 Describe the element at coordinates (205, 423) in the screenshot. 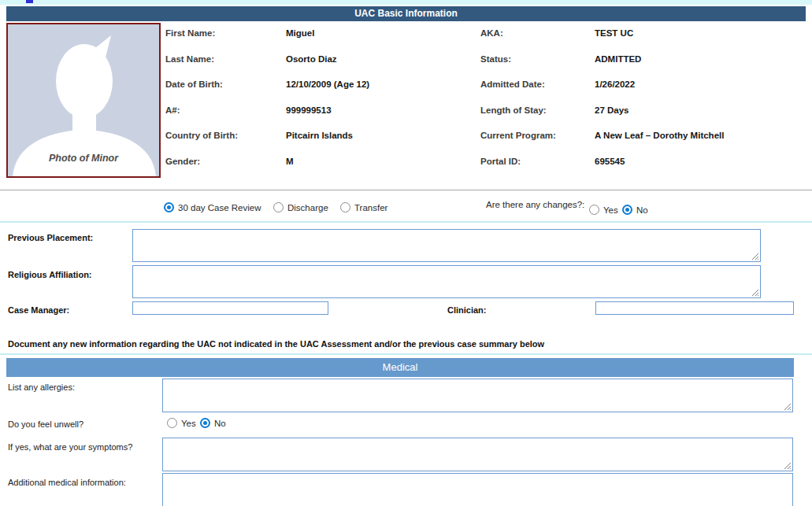

I see `radio-unwell-no-icon` at that location.